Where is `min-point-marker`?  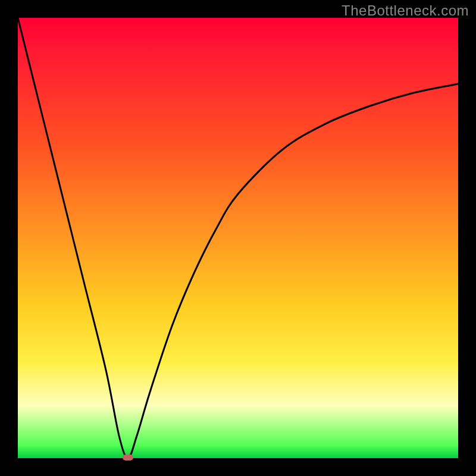 min-point-marker is located at coordinates (128, 458).